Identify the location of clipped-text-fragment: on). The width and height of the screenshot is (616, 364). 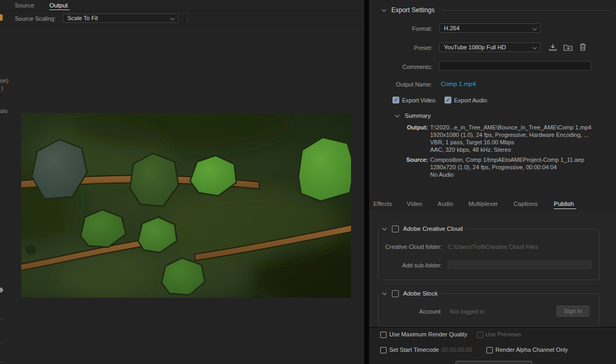
(4, 81).